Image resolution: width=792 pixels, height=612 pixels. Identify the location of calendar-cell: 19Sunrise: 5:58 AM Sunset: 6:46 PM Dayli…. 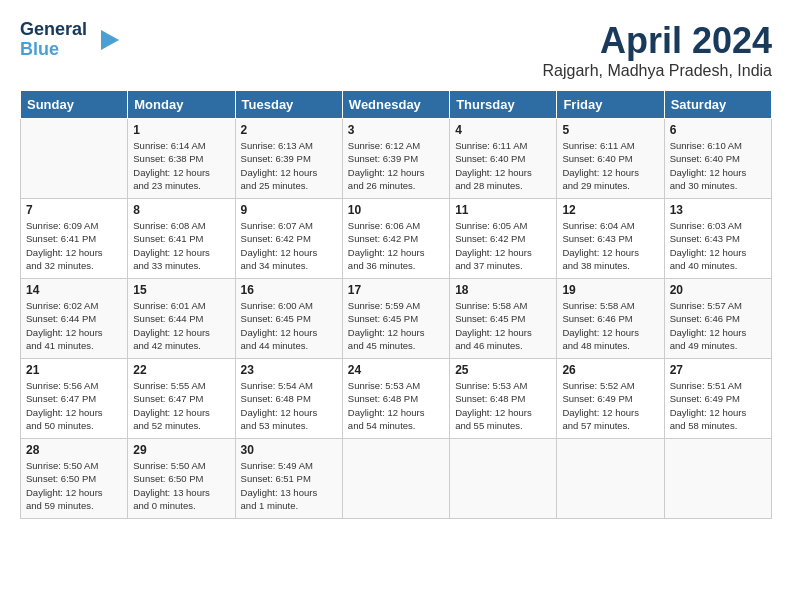
(610, 319).